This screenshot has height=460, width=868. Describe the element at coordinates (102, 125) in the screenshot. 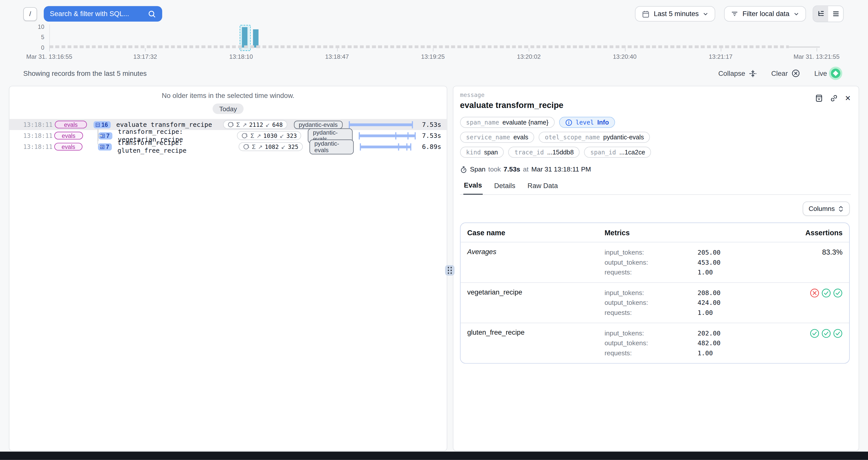

I see `span-count-badge: ⊟ 16` at that location.